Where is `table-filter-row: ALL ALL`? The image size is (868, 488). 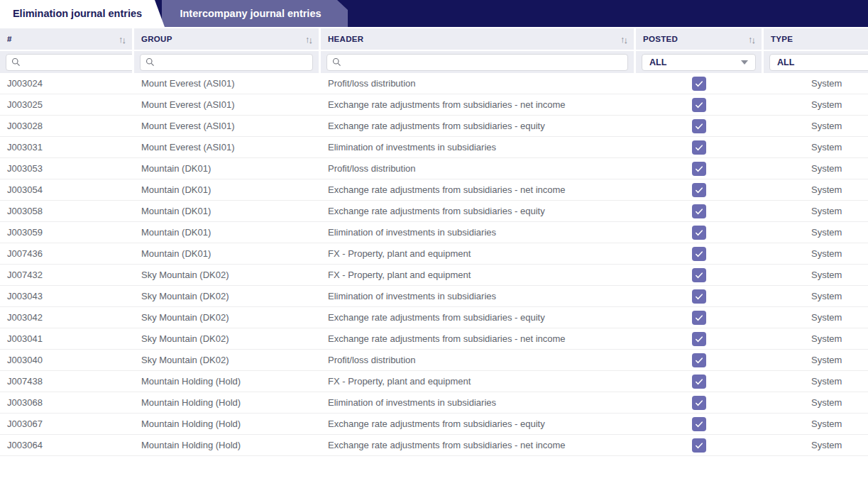 table-filter-row: ALL ALL is located at coordinates (434, 62).